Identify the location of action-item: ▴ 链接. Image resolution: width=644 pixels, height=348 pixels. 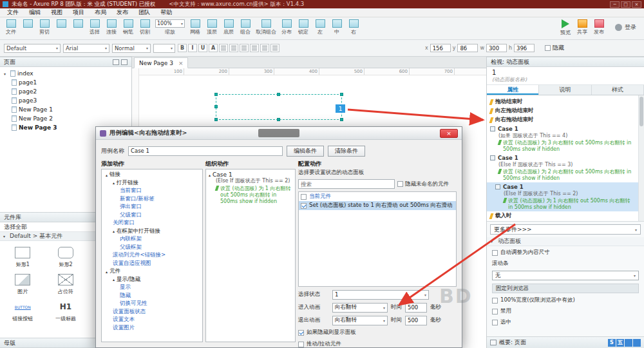
(152, 175).